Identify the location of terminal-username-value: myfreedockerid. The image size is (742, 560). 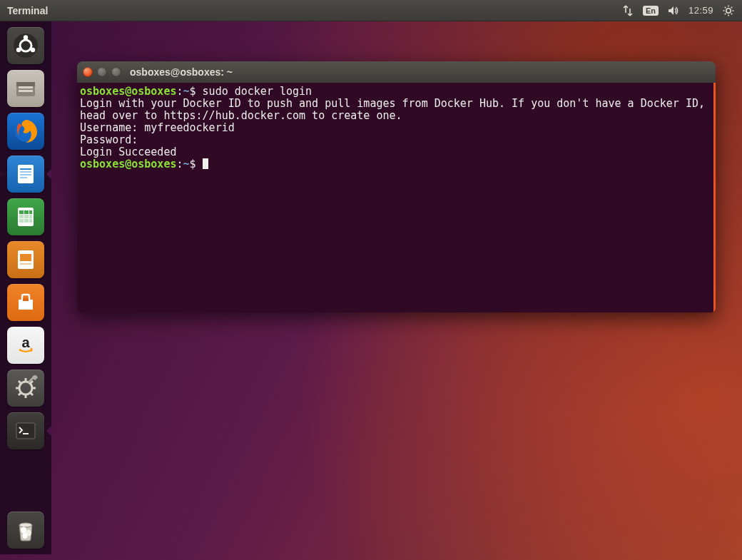
(189, 128).